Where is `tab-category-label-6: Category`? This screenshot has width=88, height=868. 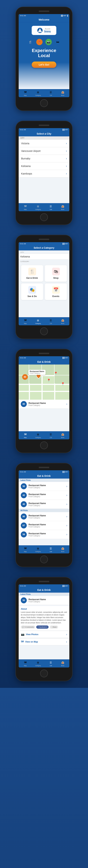
tab-category-label-6: Category is located at coordinates (38, 666).